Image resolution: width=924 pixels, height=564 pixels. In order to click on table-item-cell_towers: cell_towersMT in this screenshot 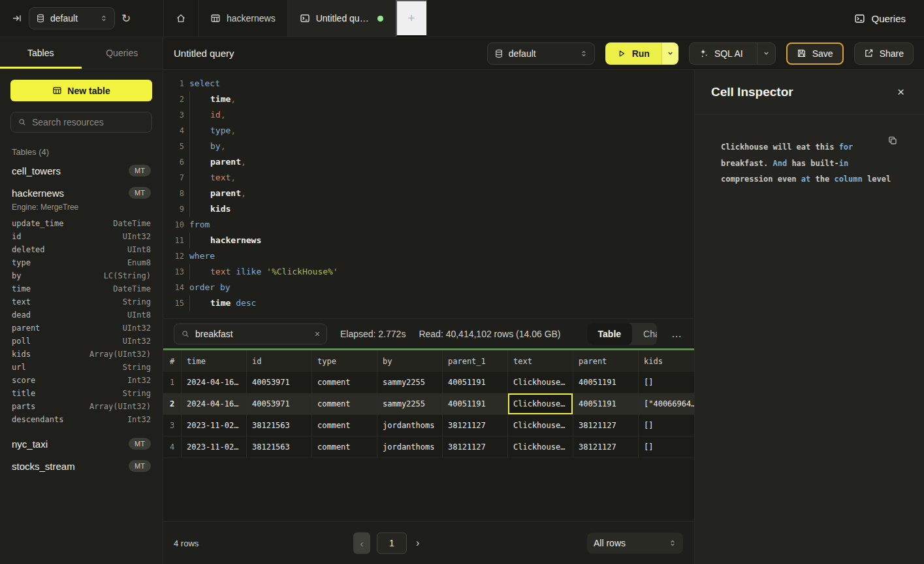, I will do `click(81, 169)`.